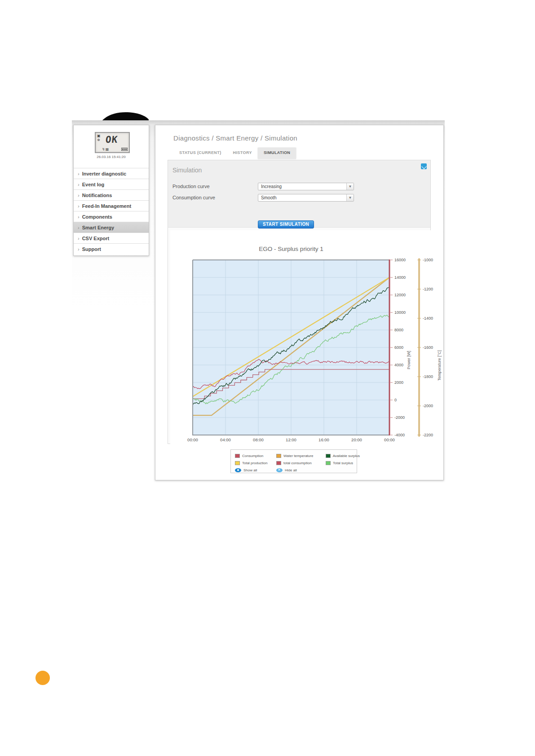 The image size is (535, 756). I want to click on total-production-swatch, so click(237, 463).